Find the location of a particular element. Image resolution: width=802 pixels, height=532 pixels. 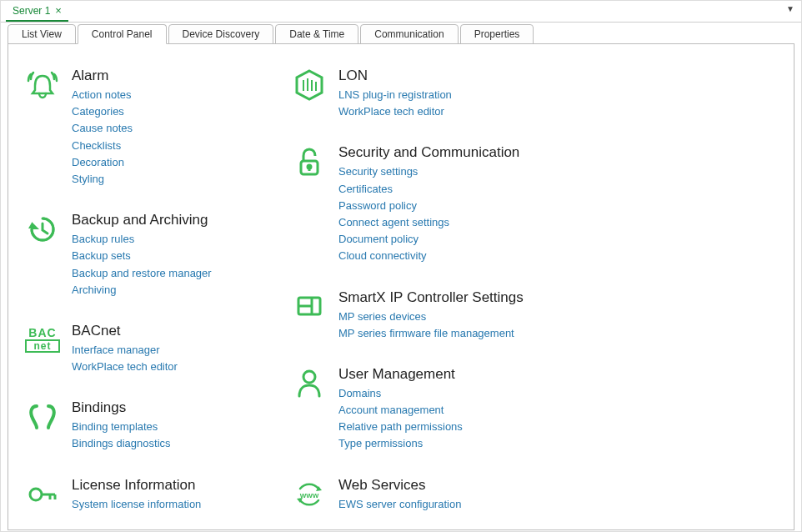

server-tab-label: Server 1 is located at coordinates (32, 11).